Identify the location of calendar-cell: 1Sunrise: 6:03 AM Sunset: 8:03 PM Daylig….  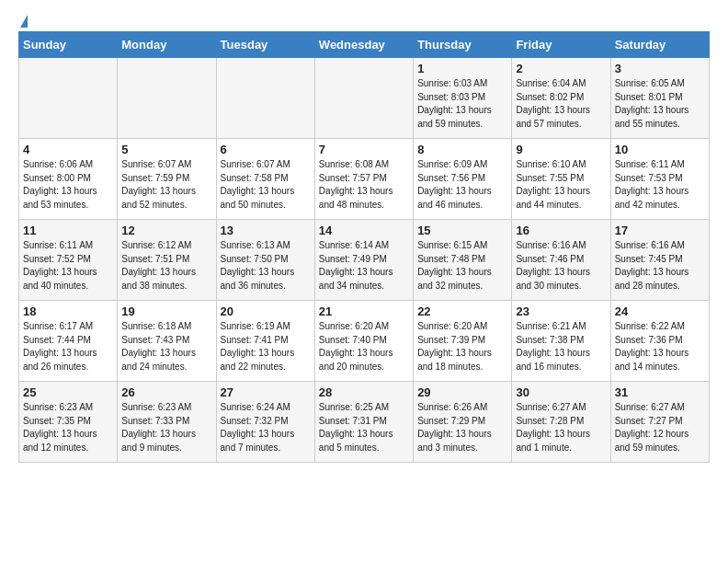
(463, 98).